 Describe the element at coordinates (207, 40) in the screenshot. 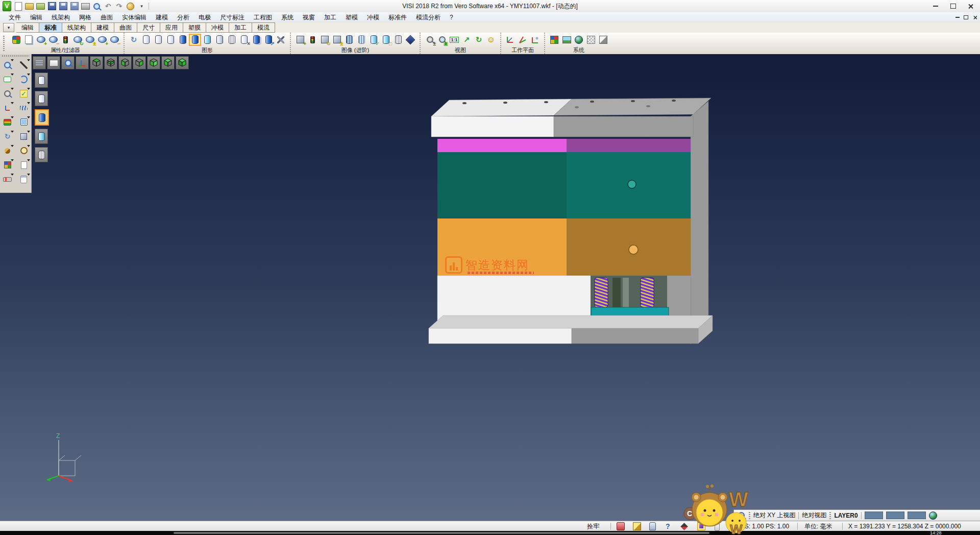

I see `cylinder-cyan-icon` at that location.